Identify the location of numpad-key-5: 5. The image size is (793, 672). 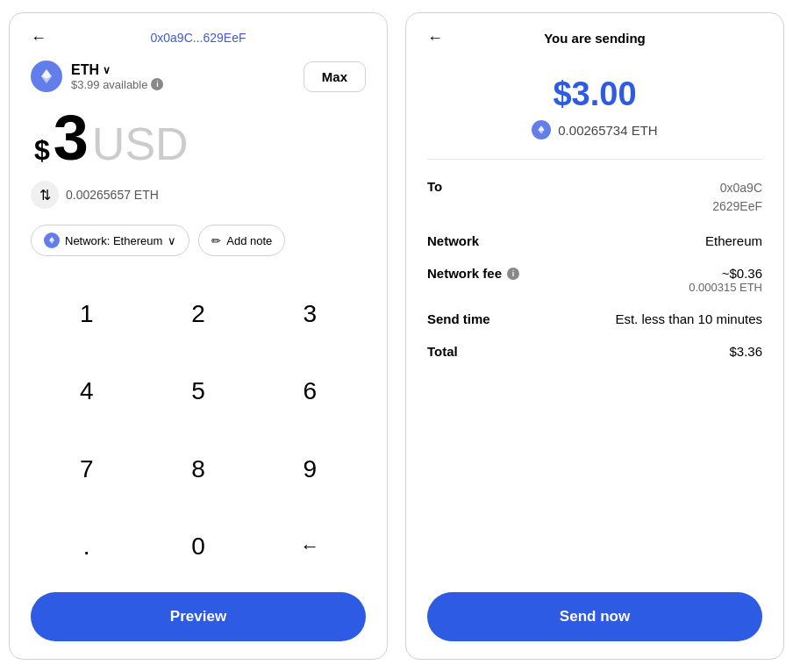
(198, 391).